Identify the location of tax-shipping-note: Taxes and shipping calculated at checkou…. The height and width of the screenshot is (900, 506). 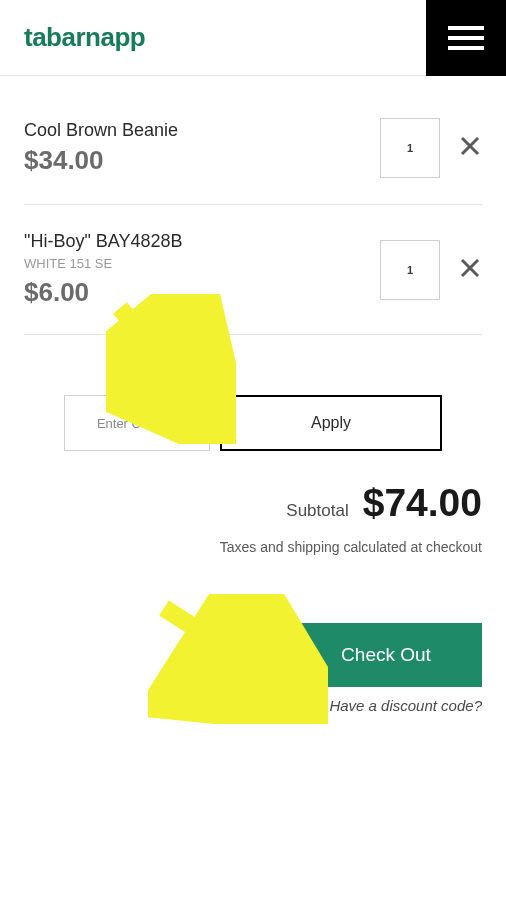
(253, 547).